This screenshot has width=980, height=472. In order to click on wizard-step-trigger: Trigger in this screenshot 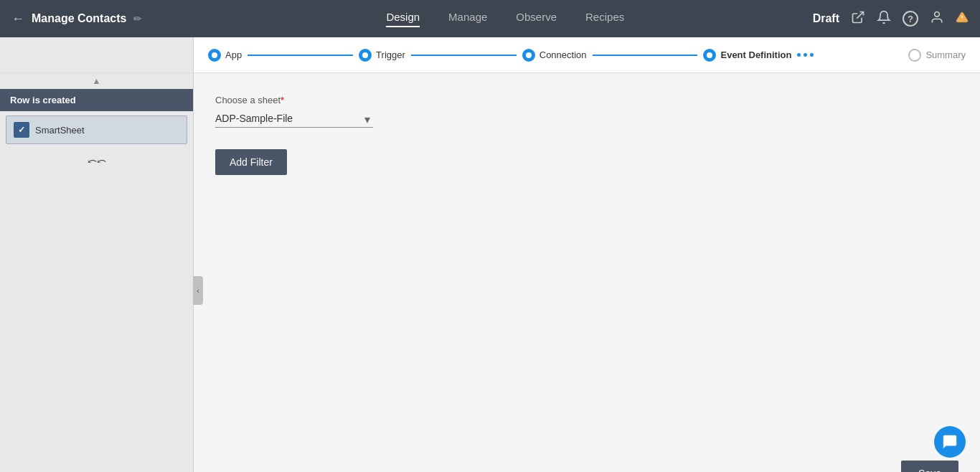, I will do `click(382, 55)`.